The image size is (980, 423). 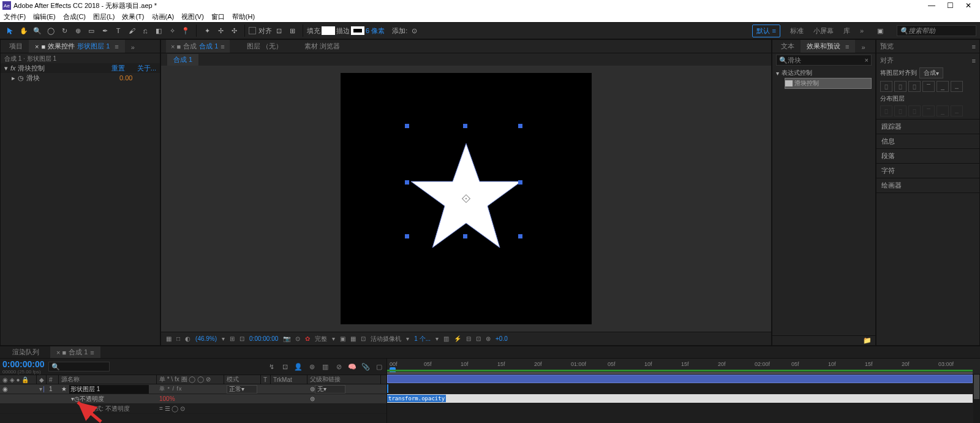 I want to click on stroke-swatch, so click(x=358, y=31).